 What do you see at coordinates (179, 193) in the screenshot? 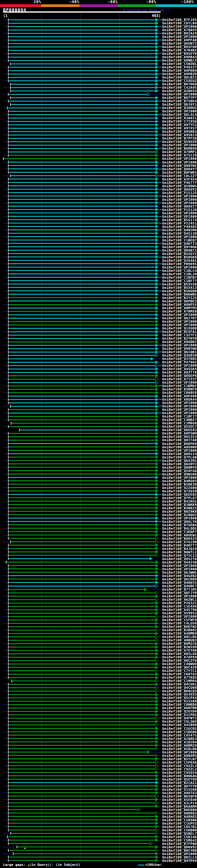
I see `hit-label: UniRef100_P15125` at bounding box center [179, 193].